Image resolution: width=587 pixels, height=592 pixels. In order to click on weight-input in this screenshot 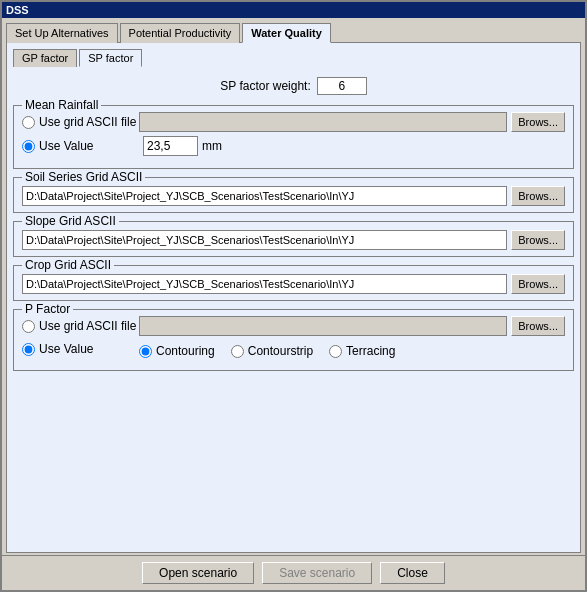, I will do `click(342, 86)`.